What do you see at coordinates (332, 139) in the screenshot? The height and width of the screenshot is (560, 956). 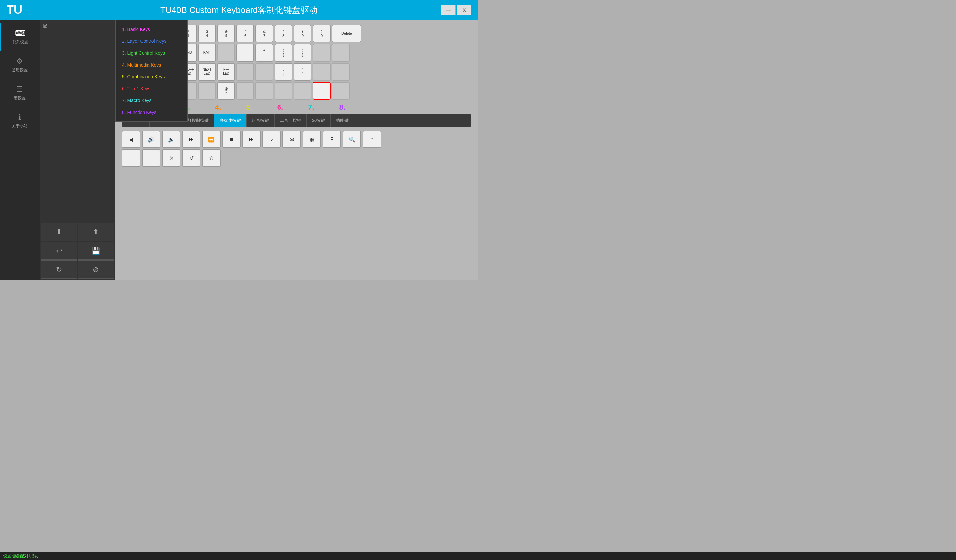 I see `palette-key-monitor: 🖥` at bounding box center [332, 139].